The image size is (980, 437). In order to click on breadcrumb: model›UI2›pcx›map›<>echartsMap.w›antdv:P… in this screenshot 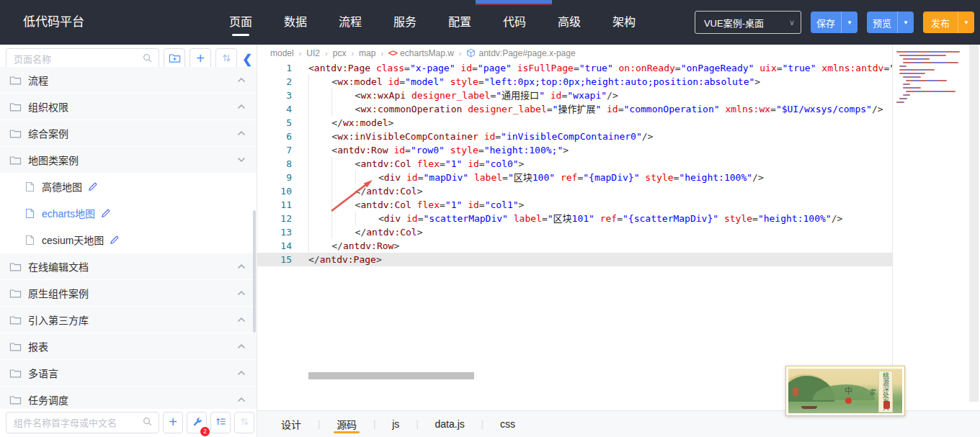, I will do `click(618, 53)`.